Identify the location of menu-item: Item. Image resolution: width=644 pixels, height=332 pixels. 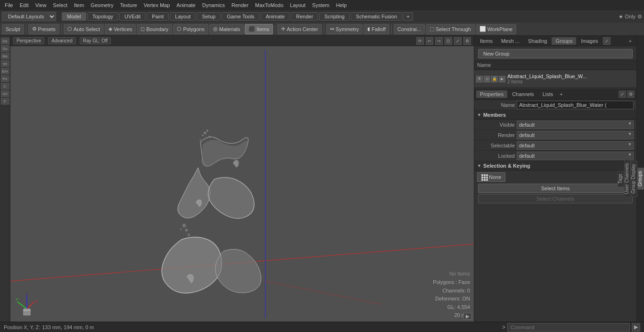
(79, 5).